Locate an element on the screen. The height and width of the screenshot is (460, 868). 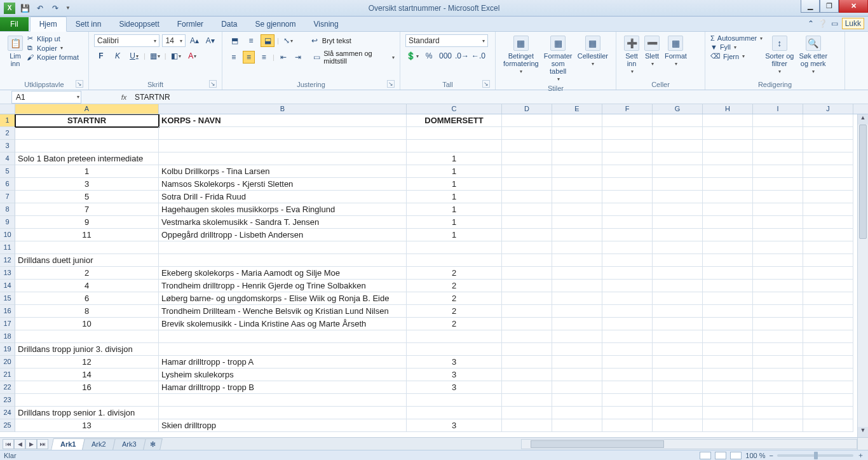
cell: 6 is located at coordinates (87, 299).